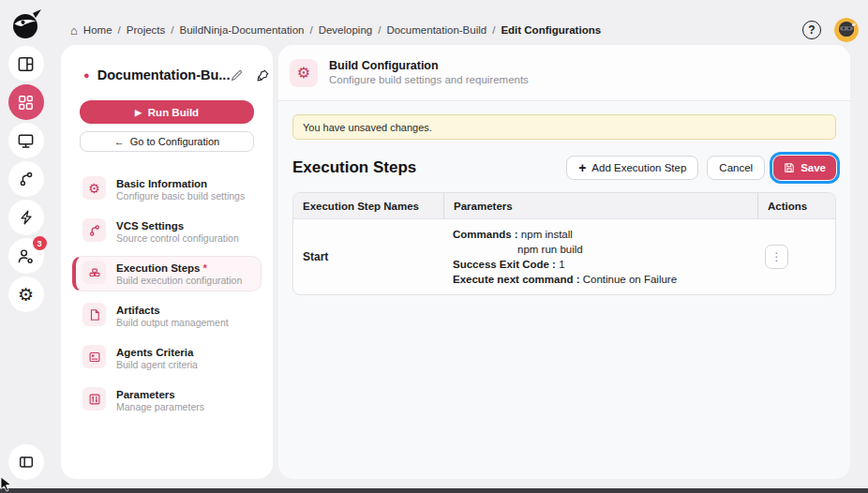  What do you see at coordinates (354, 168) in the screenshot?
I see `section-title: Execution Steps` at bounding box center [354, 168].